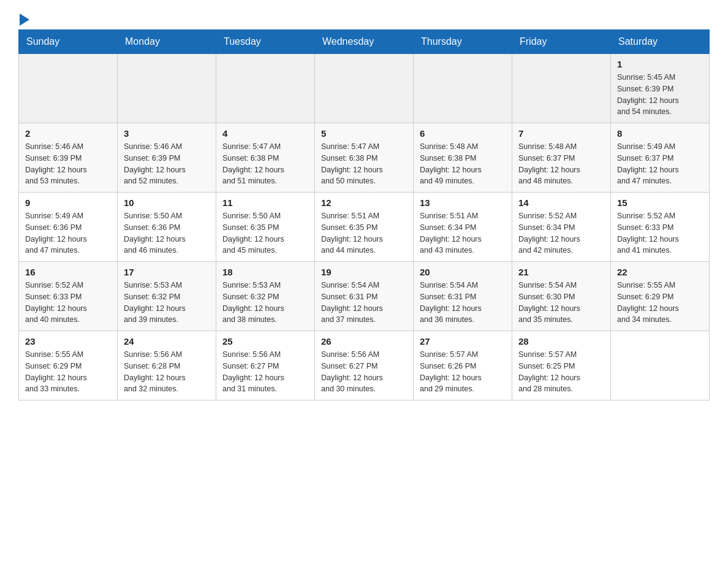  What do you see at coordinates (561, 42) in the screenshot?
I see `weekday-header-friday: Friday` at bounding box center [561, 42].